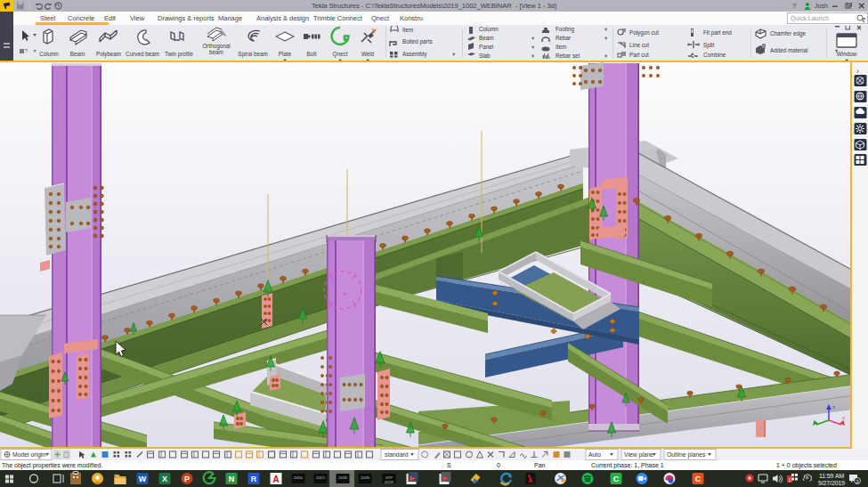 The height and width of the screenshot is (487, 868). I want to click on svg-text: 2017i, so click(320, 477).